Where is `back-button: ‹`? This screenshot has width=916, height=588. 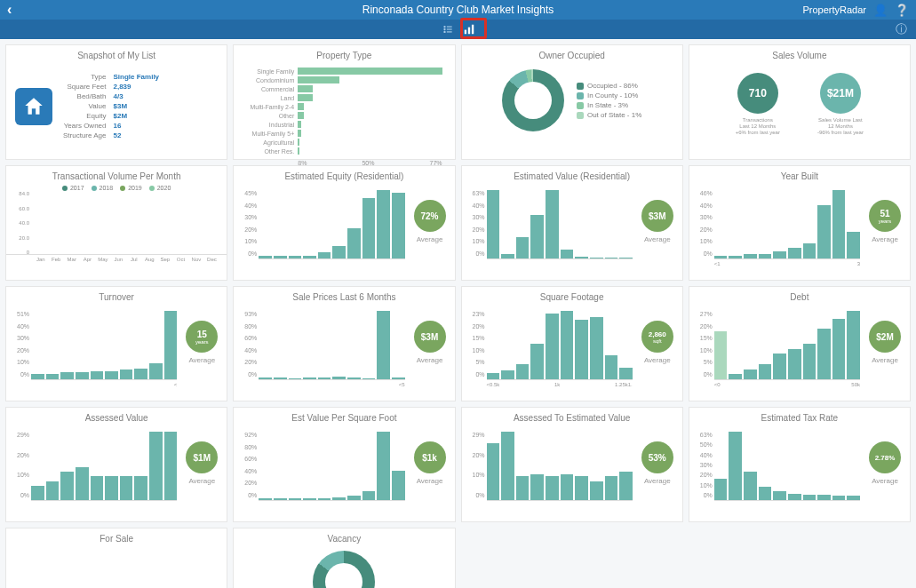 back-button: ‹ is located at coordinates (9, 10).